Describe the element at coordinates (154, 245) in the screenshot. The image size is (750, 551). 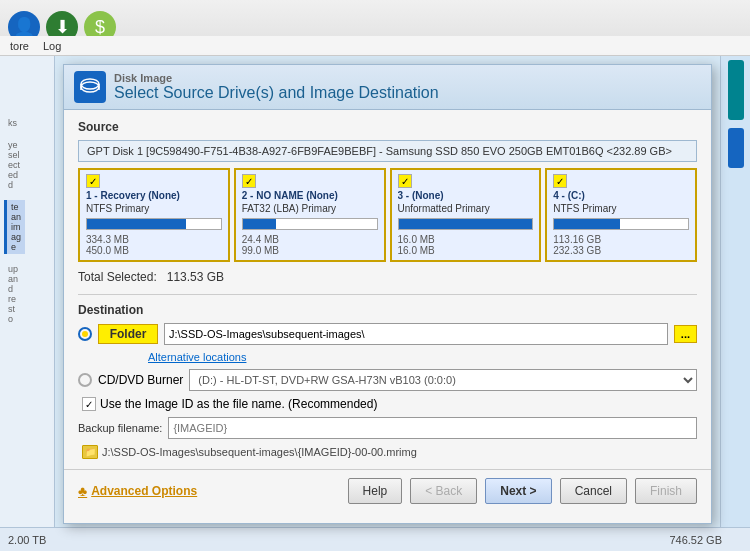
I see `partition-1-sizes: 334.3 MB 450.0 MB` at that location.